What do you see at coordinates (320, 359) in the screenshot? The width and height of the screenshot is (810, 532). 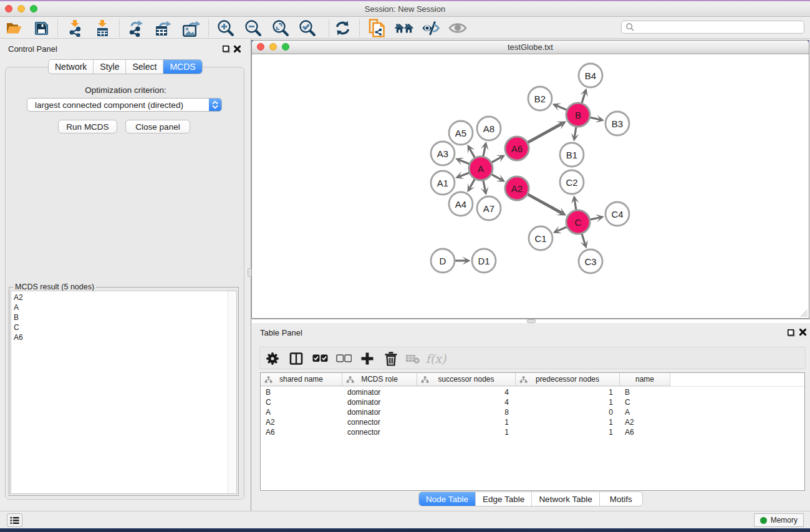 I see `select-all-button` at bounding box center [320, 359].